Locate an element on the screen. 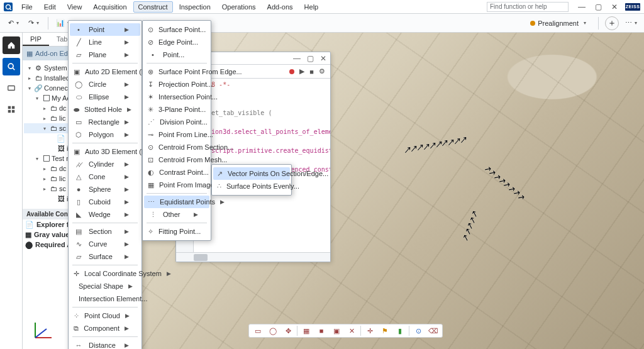  minimize-button: — is located at coordinates (582, 7).